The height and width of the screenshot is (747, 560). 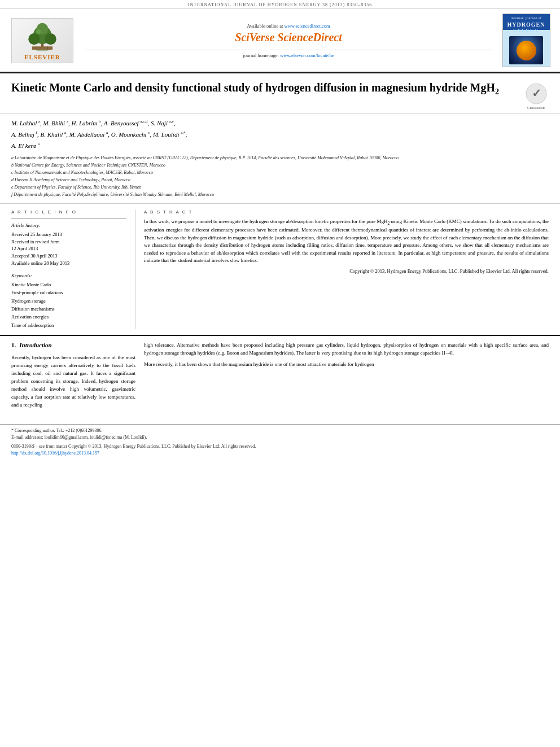 I want to click on footer-doi: http://dx.doi.org/10.1016/j.ijhydene.201…, so click(x=280, y=453).